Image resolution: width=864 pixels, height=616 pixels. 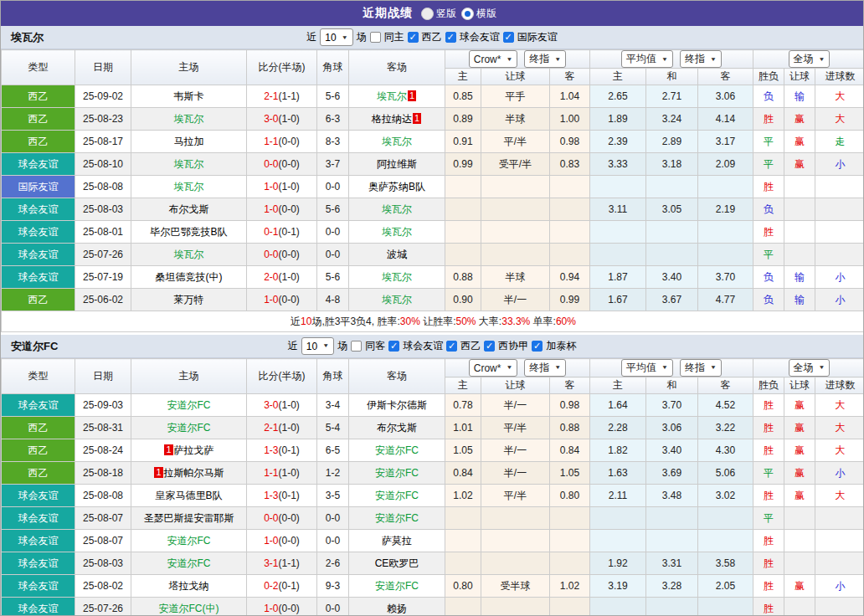 What do you see at coordinates (189, 564) in the screenshot?
I see `home-team-cell: 安道尔FC` at bounding box center [189, 564].